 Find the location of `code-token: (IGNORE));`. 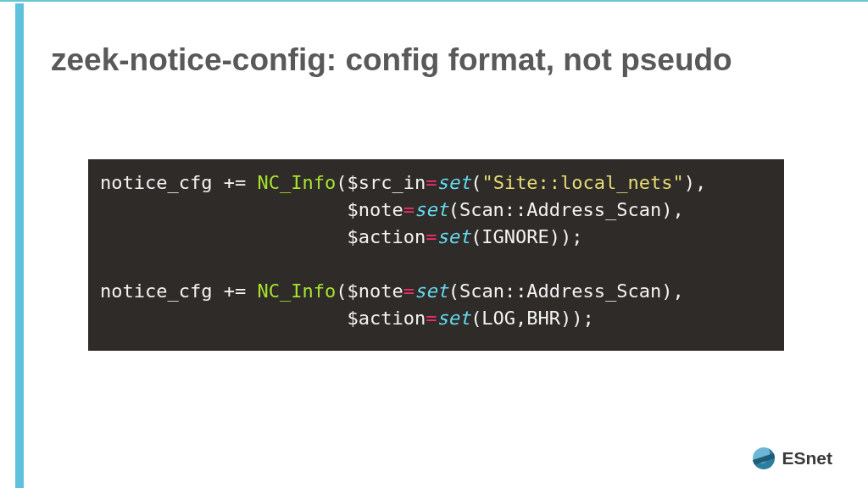

code-token: (IGNORE)); is located at coordinates (526, 237).